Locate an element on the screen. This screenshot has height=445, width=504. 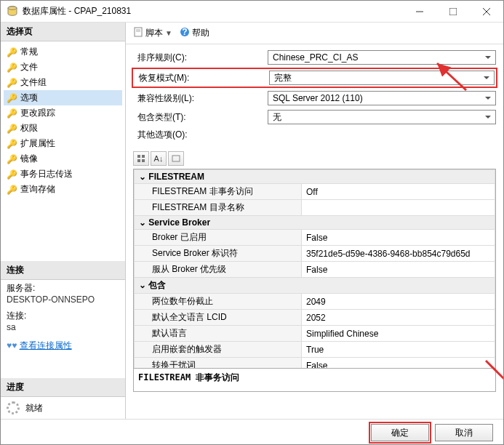
minimize-button is located at coordinates (420, 12).